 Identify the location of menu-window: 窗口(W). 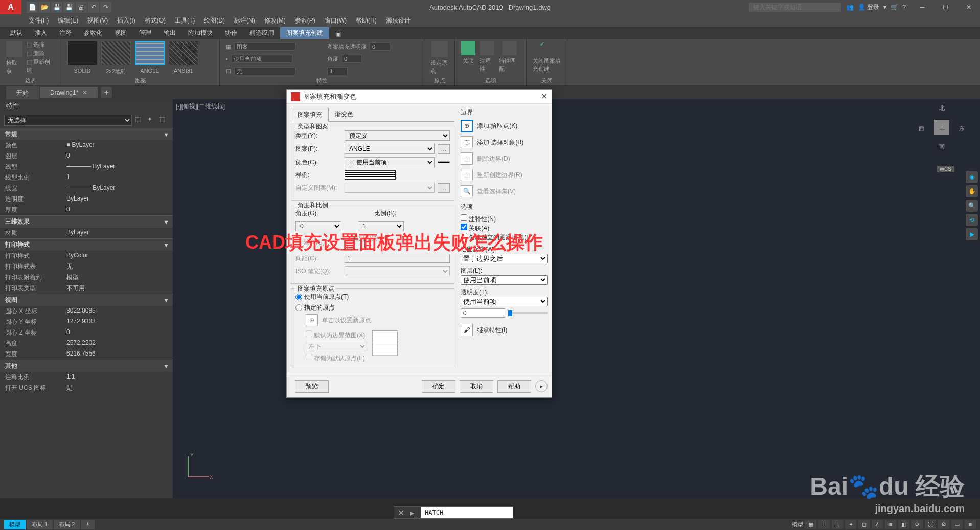
(335, 20).